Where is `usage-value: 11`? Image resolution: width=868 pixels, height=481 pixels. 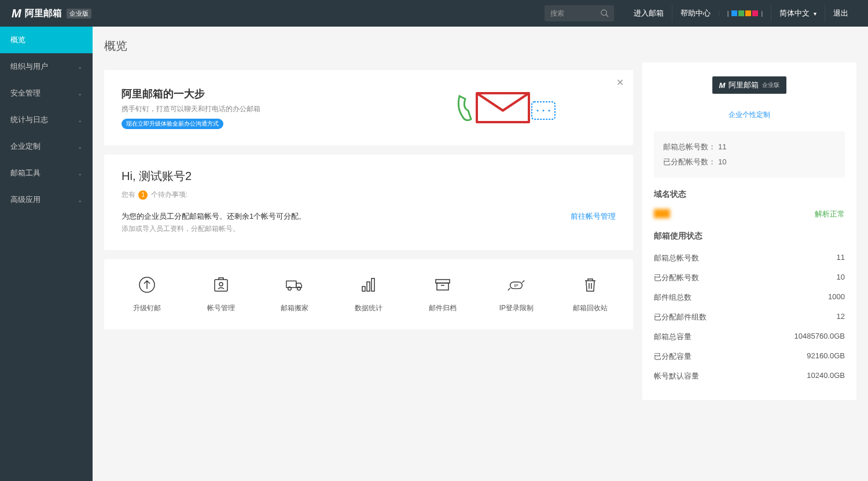 usage-value: 11 is located at coordinates (841, 258).